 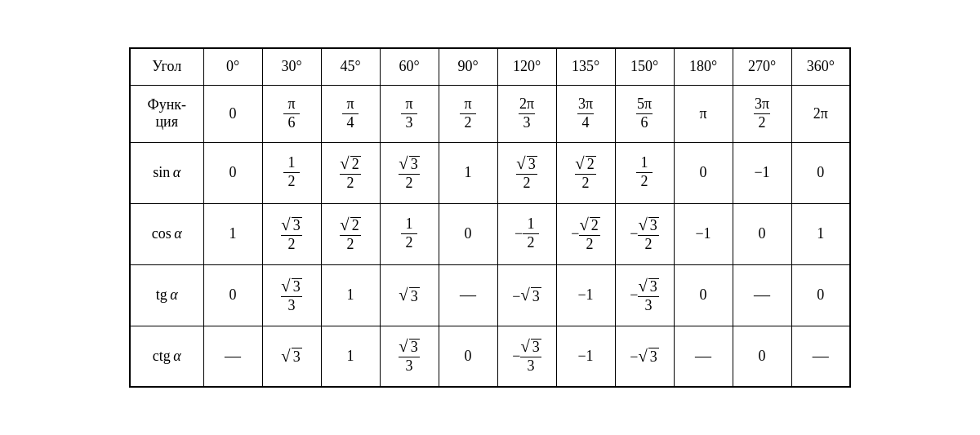 What do you see at coordinates (585, 163) in the screenshot?
I see `sqrt2-135-icon: √2` at bounding box center [585, 163].